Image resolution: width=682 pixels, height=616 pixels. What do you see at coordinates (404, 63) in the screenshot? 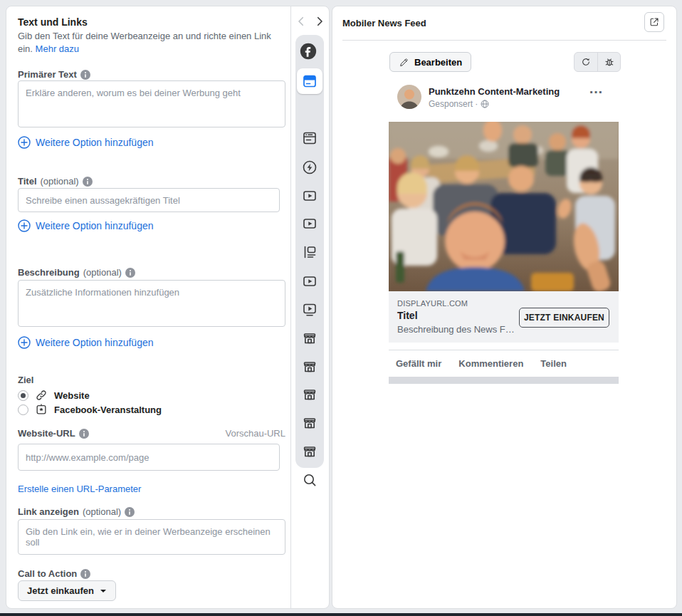
I see `pencil-icon` at bounding box center [404, 63].